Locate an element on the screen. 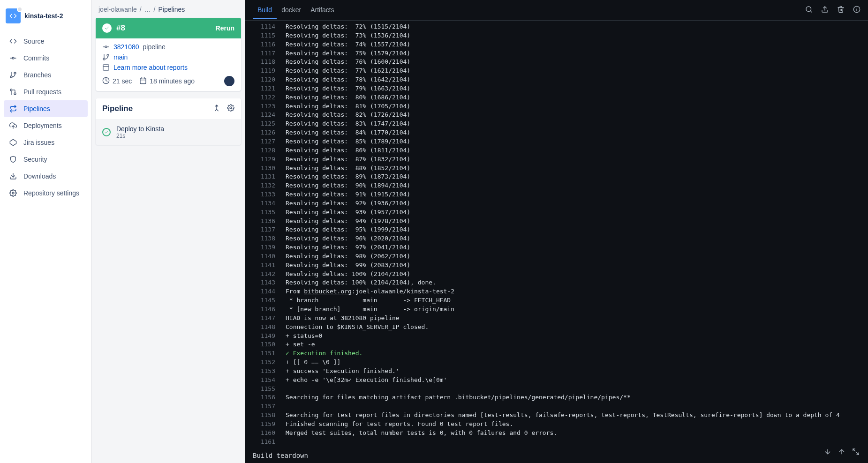 This screenshot has height=463, width=868. scroll-bottom-icon is located at coordinates (828, 453).